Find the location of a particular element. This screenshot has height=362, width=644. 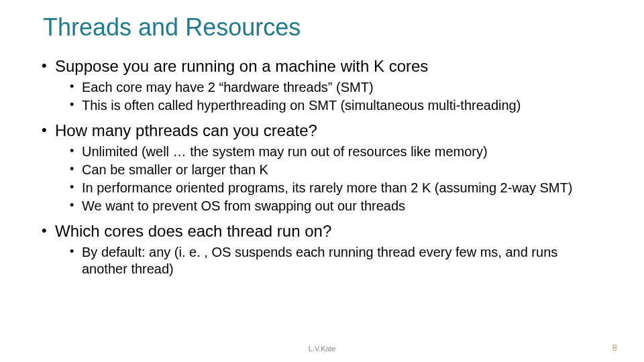

bullet-2-2: Can be smaller or larger than K is located at coordinates (329, 170).